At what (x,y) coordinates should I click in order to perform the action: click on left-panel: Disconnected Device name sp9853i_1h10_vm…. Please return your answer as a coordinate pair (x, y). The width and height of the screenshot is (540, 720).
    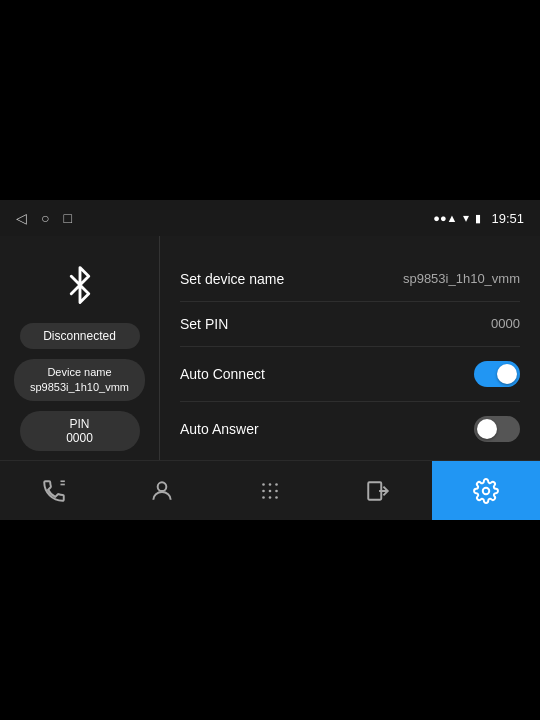
    Looking at the image, I should click on (80, 356).